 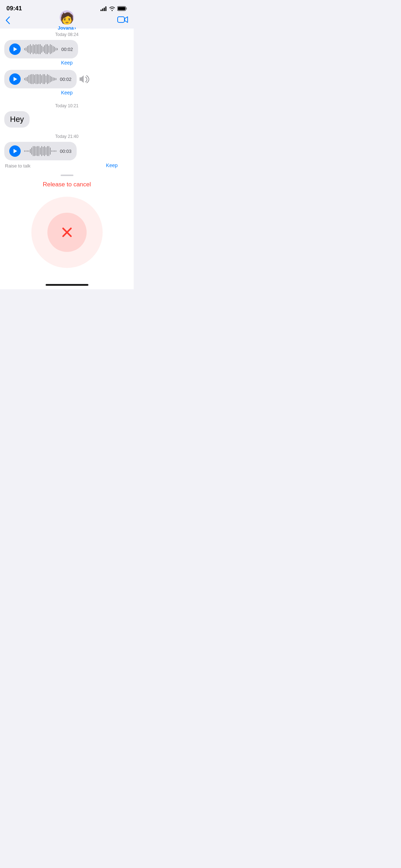 What do you see at coordinates (67, 21) in the screenshot?
I see `contact-header: 🧑 Jovana ›` at bounding box center [67, 21].